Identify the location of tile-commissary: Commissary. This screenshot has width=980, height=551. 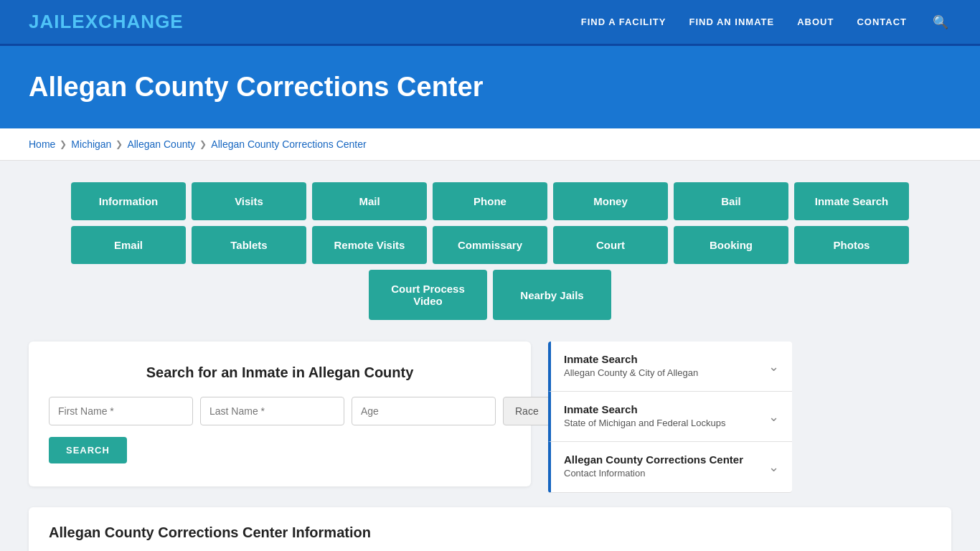
(490, 245).